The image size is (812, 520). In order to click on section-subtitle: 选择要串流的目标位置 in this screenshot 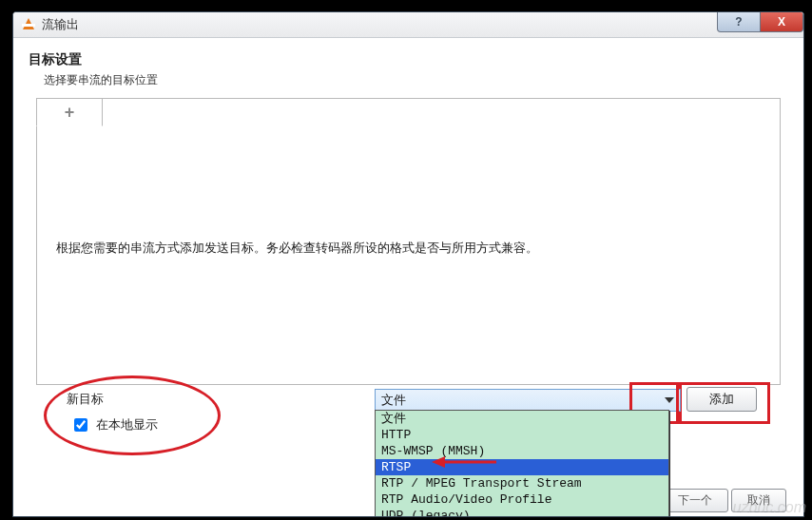, I will do `click(416, 80)`.